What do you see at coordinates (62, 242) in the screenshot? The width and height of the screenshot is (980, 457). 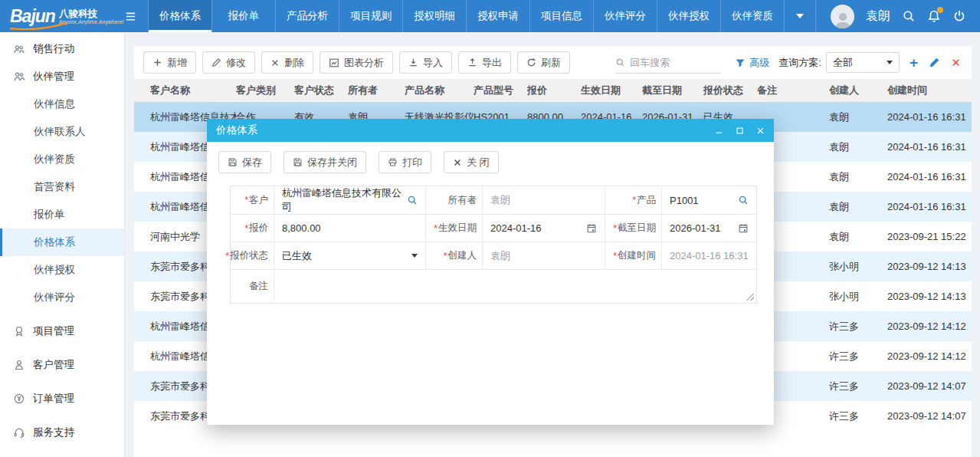 I see `sidebar-item-price-system: 价格体系` at bounding box center [62, 242].